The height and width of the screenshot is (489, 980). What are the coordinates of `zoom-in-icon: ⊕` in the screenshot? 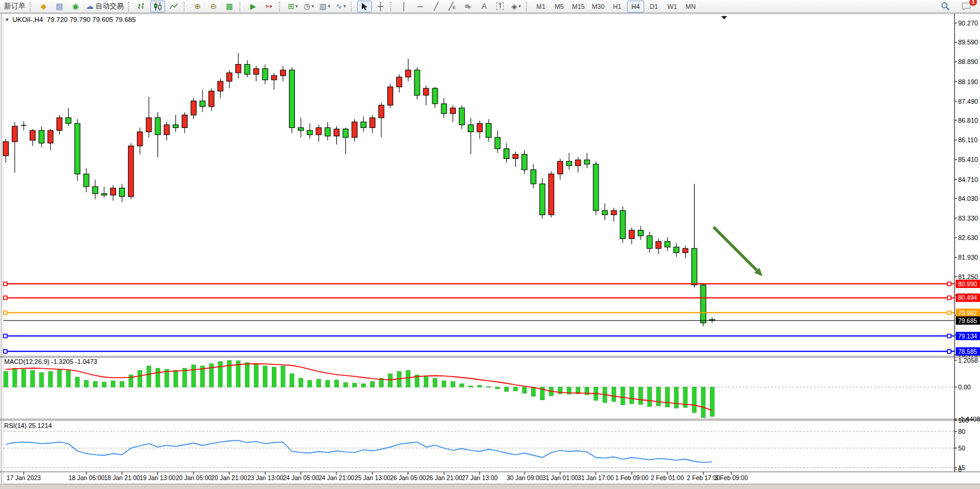 It's located at (198, 7).